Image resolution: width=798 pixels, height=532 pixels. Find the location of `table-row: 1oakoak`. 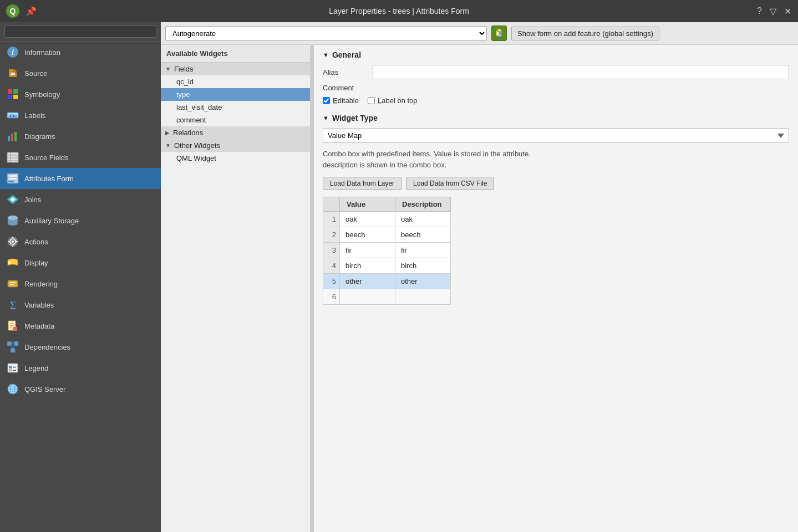

table-row: 1oakoak is located at coordinates (387, 219).